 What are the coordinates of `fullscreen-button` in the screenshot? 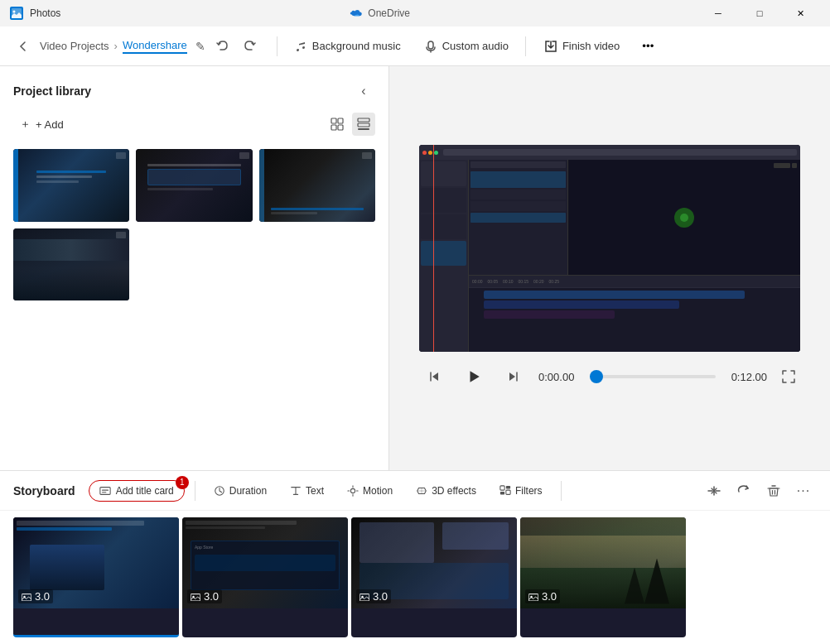 It's located at (789, 377).